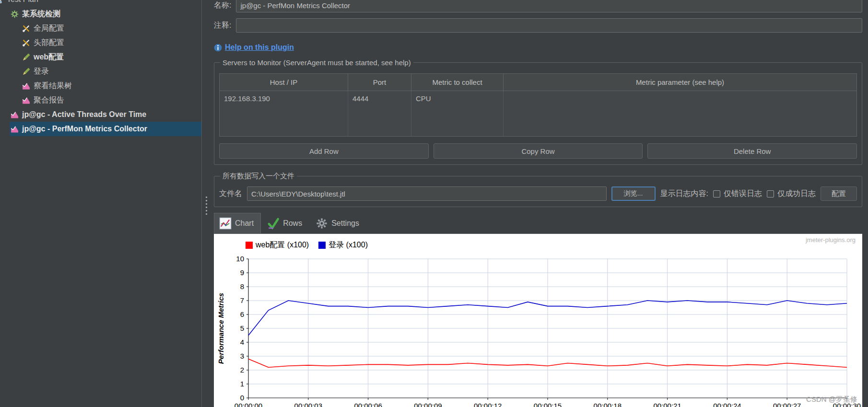 The width and height of the screenshot is (868, 407). What do you see at coordinates (633, 194) in the screenshot?
I see `browse-button: 浏览...` at bounding box center [633, 194].